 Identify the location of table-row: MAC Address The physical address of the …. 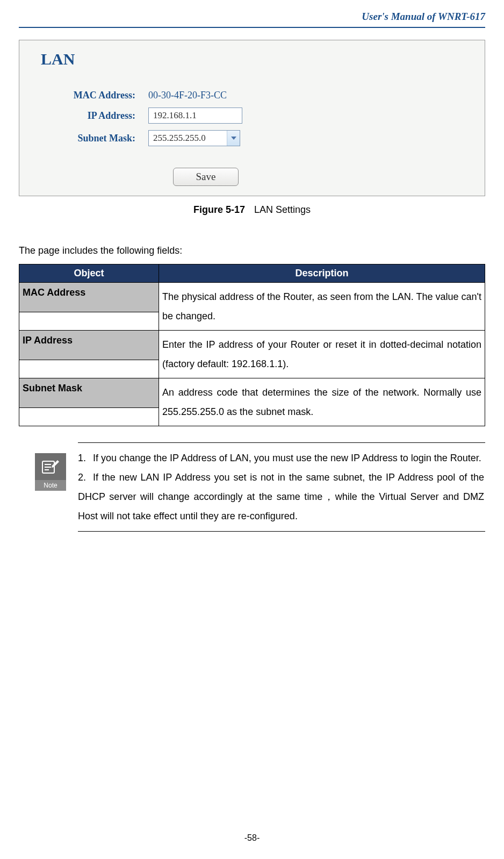
(253, 306).